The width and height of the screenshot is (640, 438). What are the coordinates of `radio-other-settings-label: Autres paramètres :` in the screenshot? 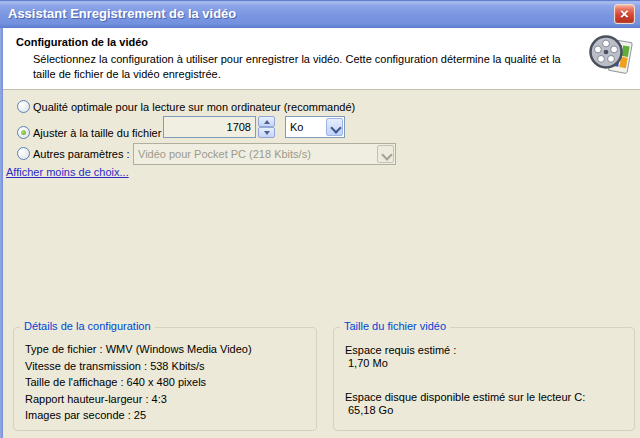 It's located at (82, 154).